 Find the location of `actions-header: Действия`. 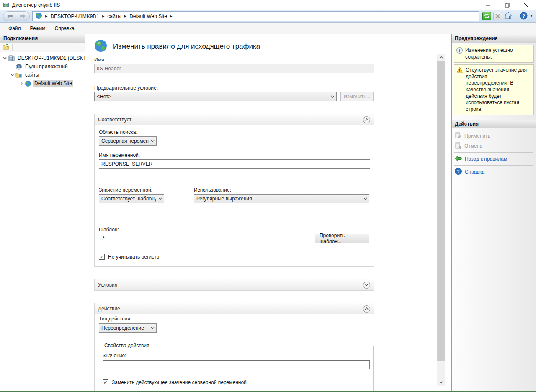

actions-header: Действия is located at coordinates (494, 124).